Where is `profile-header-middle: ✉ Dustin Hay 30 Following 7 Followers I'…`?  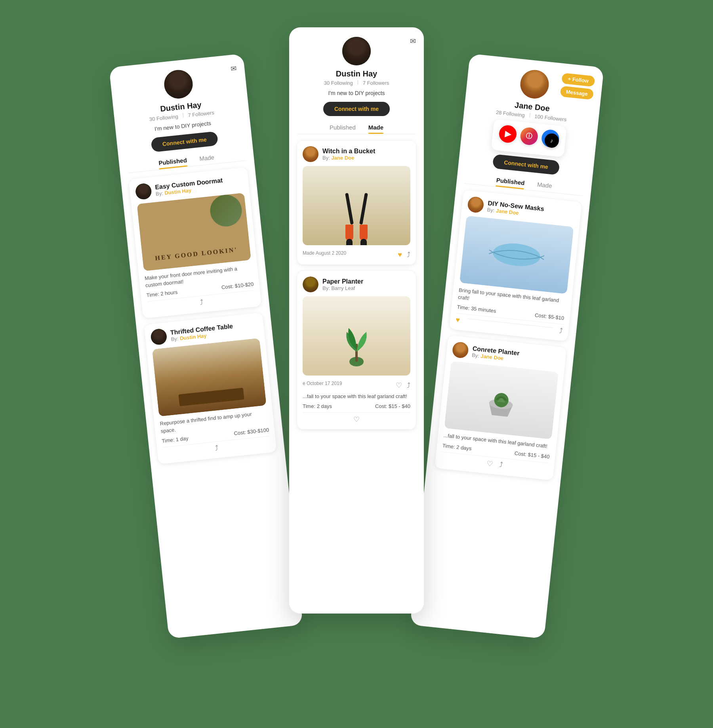 profile-header-middle: ✉ Dustin Hay 30 Following 7 Followers I'… is located at coordinates (356, 80).